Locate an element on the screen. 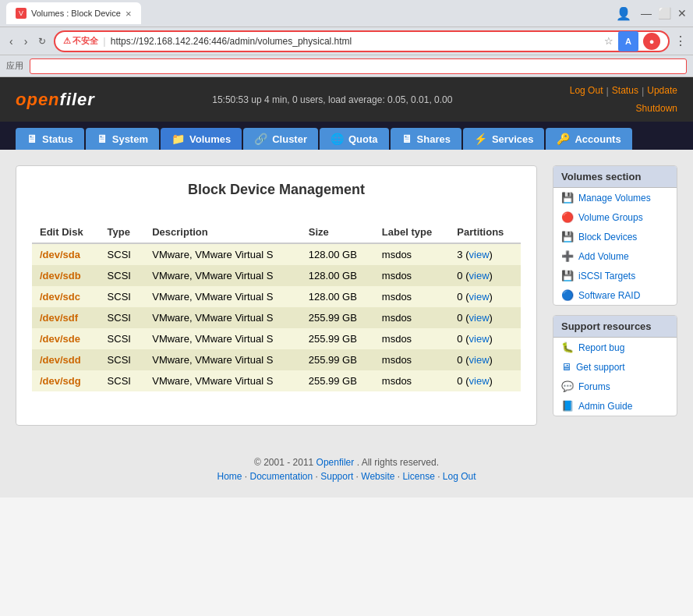 The width and height of the screenshot is (693, 616). tab-shares: 🖥 Shares is located at coordinates (426, 139).